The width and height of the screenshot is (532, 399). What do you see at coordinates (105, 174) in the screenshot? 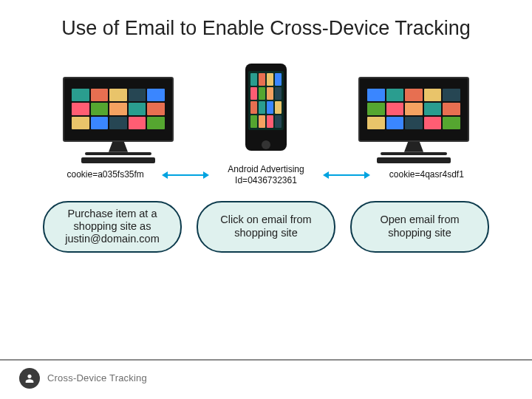
I see `cookie-left-label: cookie=a035fs35fm` at bounding box center [105, 174].